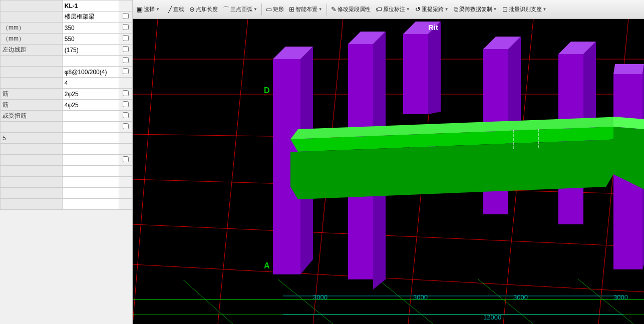 Image resolution: width=644 pixels, height=324 pixels. I want to click on prop-label: 左边线距, so click(32, 50).